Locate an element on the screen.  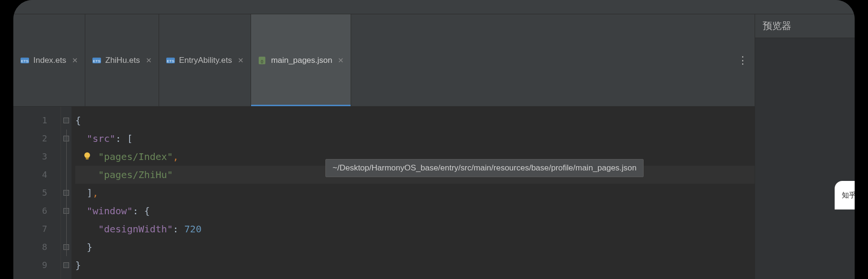
line-number: 5 is located at coordinates (37, 193).